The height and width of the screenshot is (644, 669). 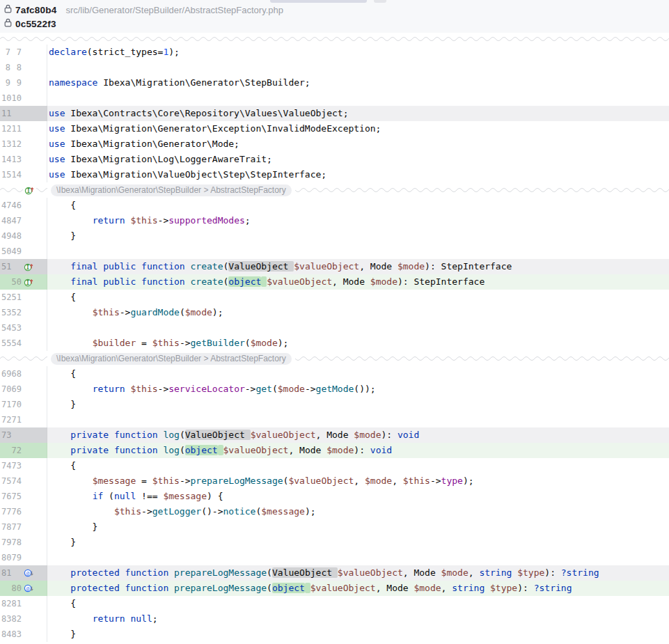 What do you see at coordinates (334, 190) in the screenshot?
I see `collapsed-region-separator: I\Ibexa\Migration\Generator\StepBuilder …` at bounding box center [334, 190].